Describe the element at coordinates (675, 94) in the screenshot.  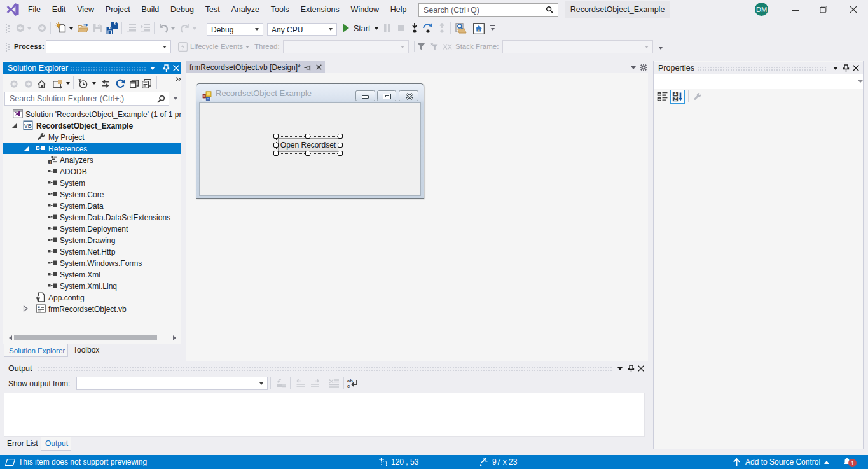
I see `svg-text: A` at that location.